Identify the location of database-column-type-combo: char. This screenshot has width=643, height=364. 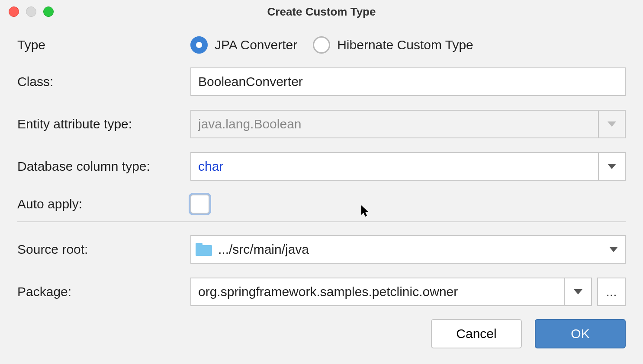
(408, 166).